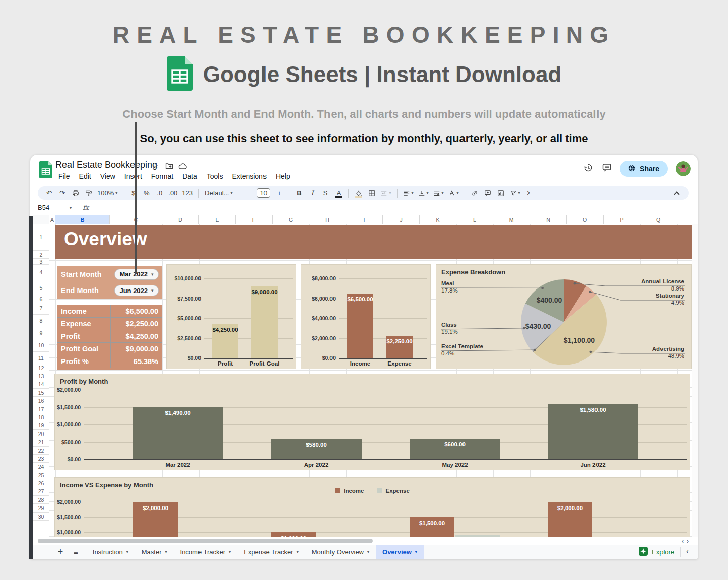 Image resolution: width=728 pixels, height=580 pixels. What do you see at coordinates (359, 193) in the screenshot?
I see `fill-color-icon` at bounding box center [359, 193].